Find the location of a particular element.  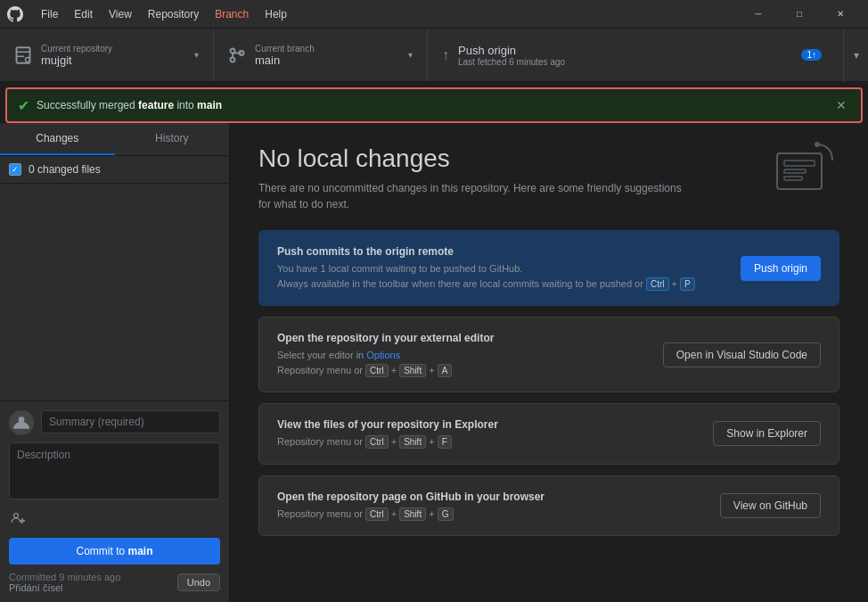

push-origin-button: Push origin is located at coordinates (781, 268).